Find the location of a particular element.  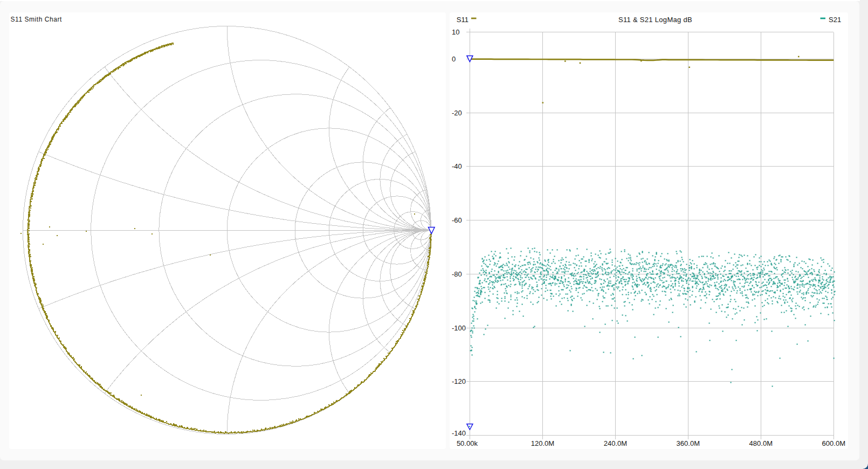

svg-text: 120.0M is located at coordinates (542, 443).